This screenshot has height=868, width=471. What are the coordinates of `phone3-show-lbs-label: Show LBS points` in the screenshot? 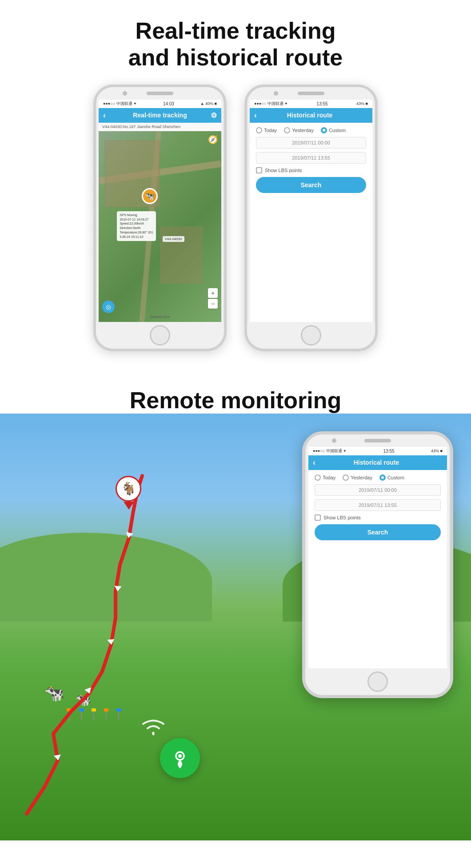 It's located at (342, 518).